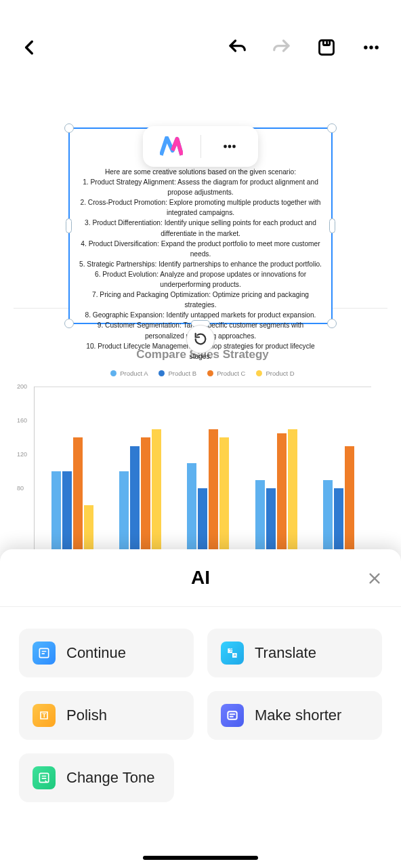  What do you see at coordinates (275, 373) in the screenshot?
I see `legend-item: Product D` at bounding box center [275, 373].